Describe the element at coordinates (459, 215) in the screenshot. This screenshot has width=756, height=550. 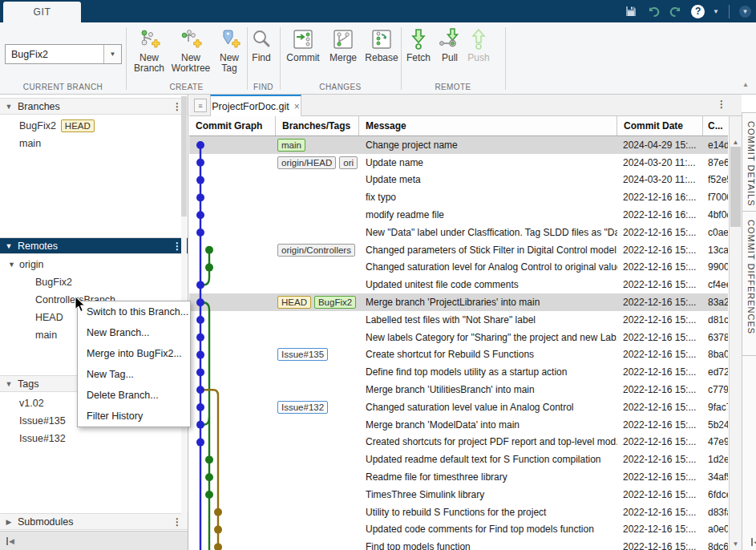
I see `commit-row: modify readme file2022-12-16 16:...4bf0c` at that location.